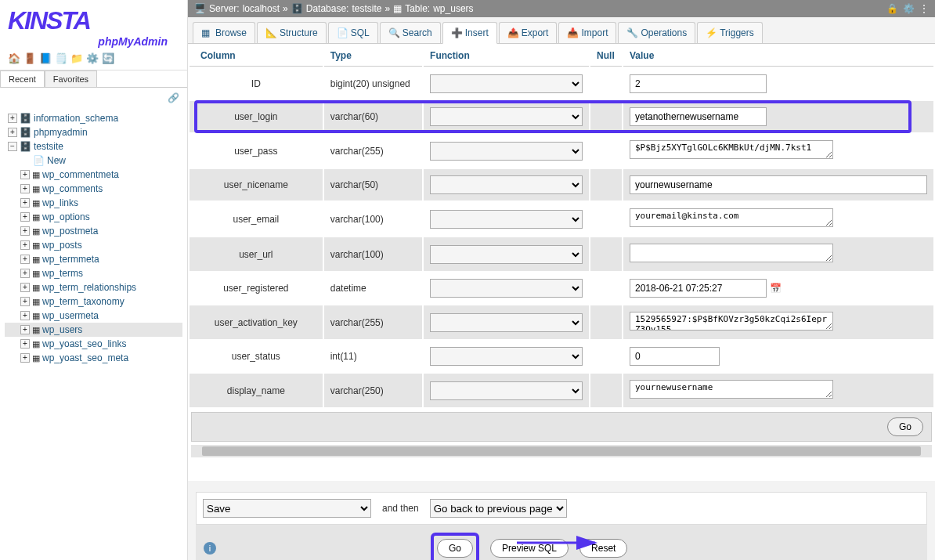 The width and height of the screenshot is (935, 560). What do you see at coordinates (287, 508) in the screenshot?
I see `save-select: Save` at bounding box center [287, 508].